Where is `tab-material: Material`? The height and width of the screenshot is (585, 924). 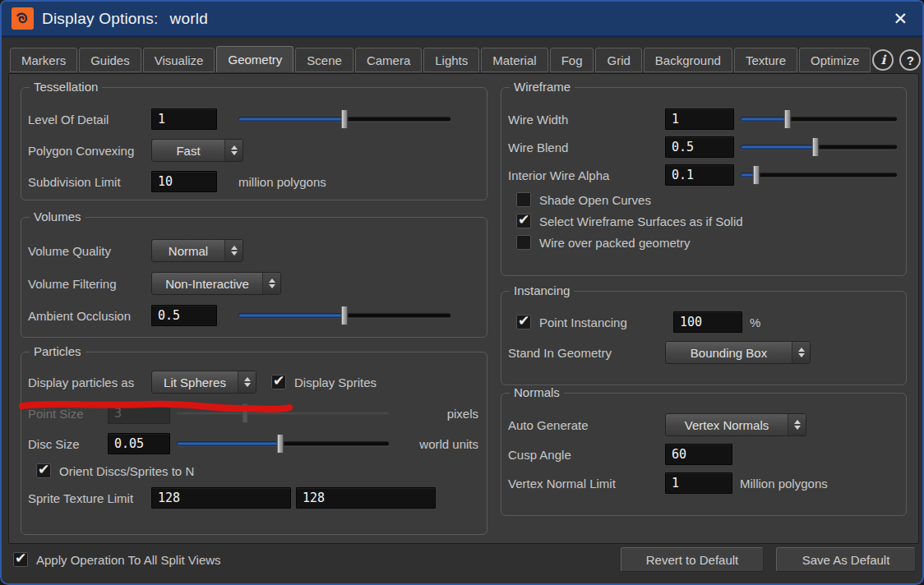 tab-material: Material is located at coordinates (515, 60).